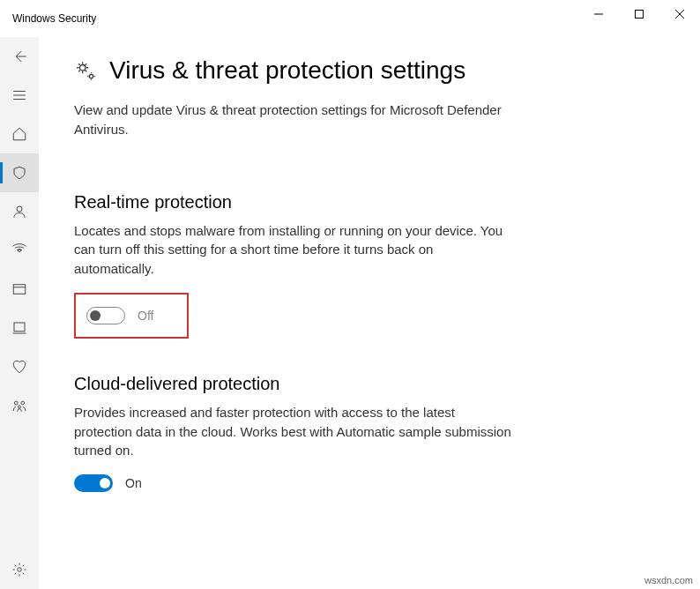 This screenshot has width=700, height=589. I want to click on heart-icon, so click(19, 367).